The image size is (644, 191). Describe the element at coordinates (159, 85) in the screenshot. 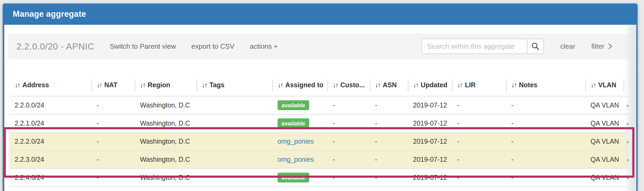

I see `column-label: Region` at that location.